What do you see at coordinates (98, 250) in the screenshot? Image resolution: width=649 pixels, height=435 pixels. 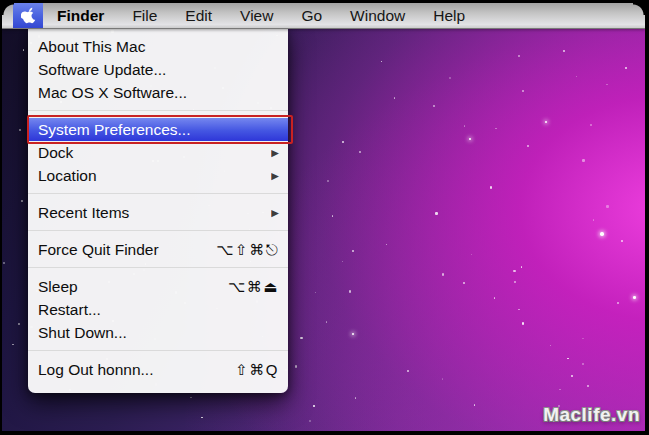 I see `menu-item-label: Force Quit Finder` at bounding box center [98, 250].